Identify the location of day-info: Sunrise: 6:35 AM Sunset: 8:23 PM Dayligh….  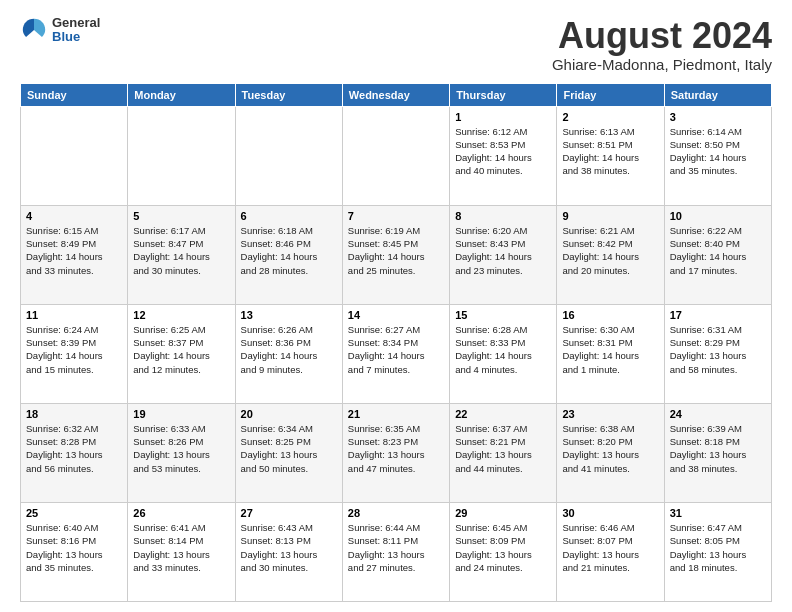
(396, 448).